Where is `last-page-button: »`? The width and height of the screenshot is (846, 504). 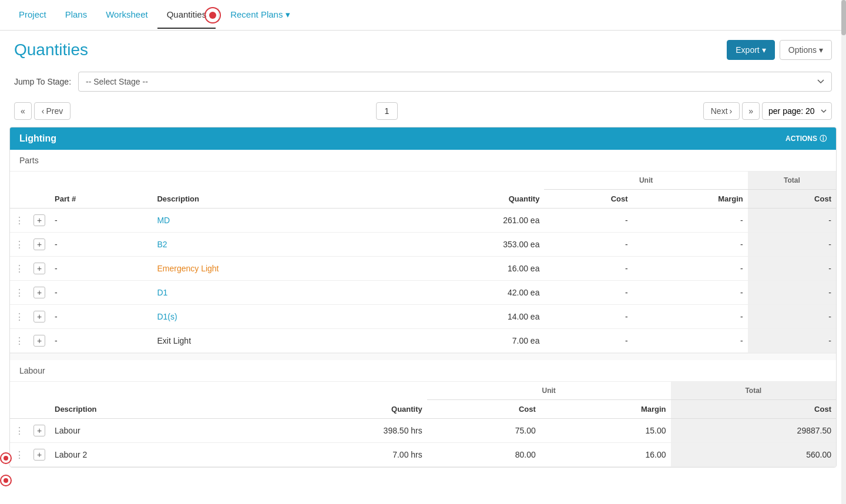
last-page-button: » is located at coordinates (751, 111).